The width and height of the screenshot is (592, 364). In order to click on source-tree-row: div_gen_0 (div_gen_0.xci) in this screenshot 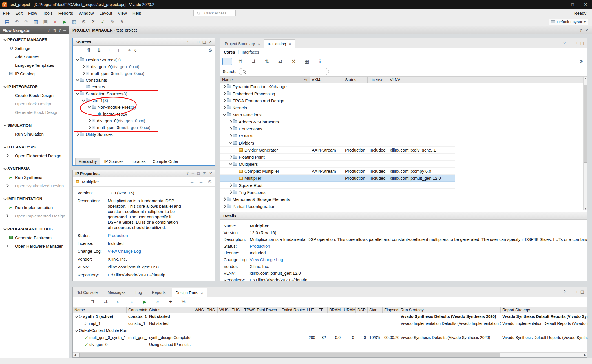, I will do `click(144, 66)`.